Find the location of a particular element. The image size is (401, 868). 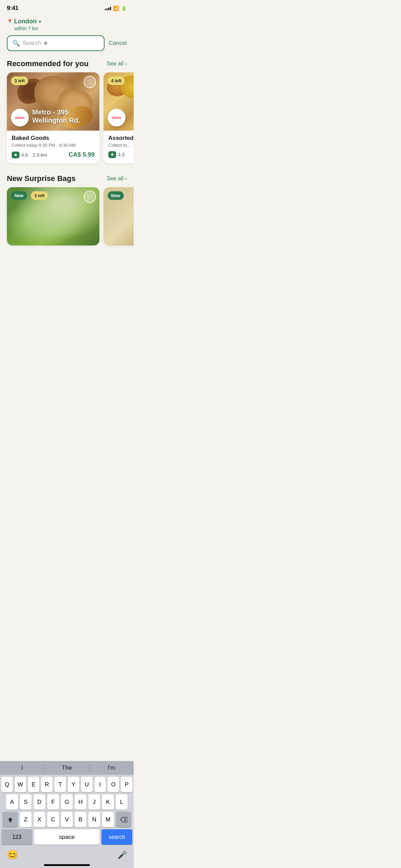

badge-new-1: New is located at coordinates (19, 195).